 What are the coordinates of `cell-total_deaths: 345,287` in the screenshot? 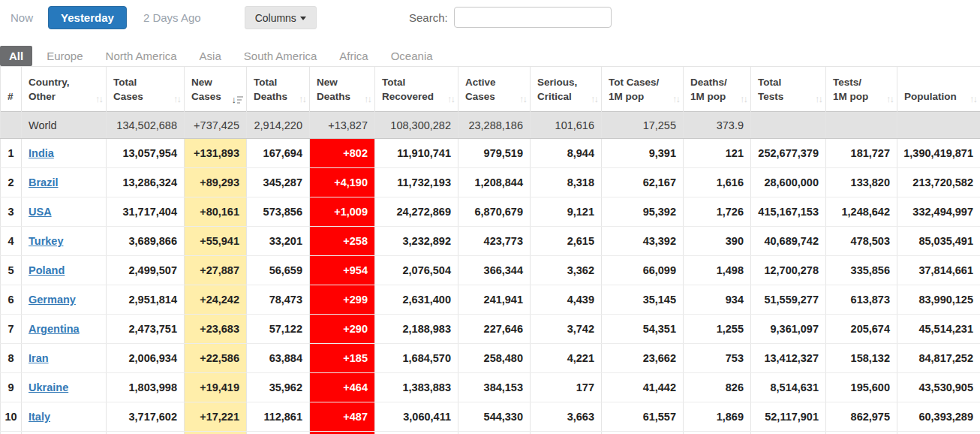 It's located at (278, 183).